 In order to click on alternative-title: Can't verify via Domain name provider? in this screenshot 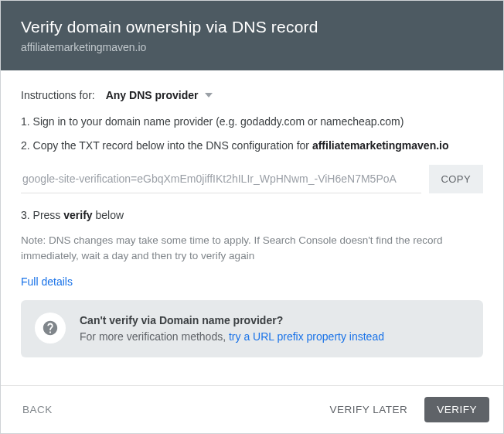, I will do `click(232, 320)`.